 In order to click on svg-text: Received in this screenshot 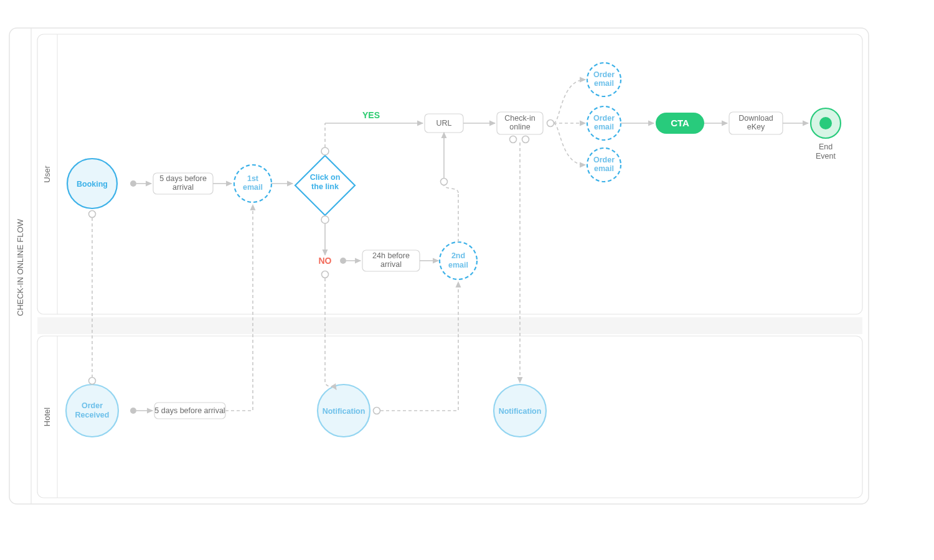, I will do `click(92, 415)`.